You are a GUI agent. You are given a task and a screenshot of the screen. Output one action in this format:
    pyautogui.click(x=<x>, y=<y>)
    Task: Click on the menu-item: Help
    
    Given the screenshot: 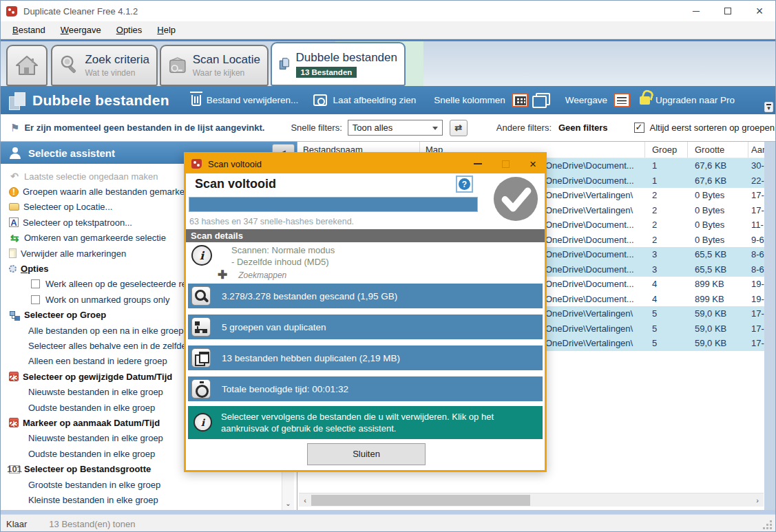 What is the action you would take?
    pyautogui.click(x=167, y=30)
    